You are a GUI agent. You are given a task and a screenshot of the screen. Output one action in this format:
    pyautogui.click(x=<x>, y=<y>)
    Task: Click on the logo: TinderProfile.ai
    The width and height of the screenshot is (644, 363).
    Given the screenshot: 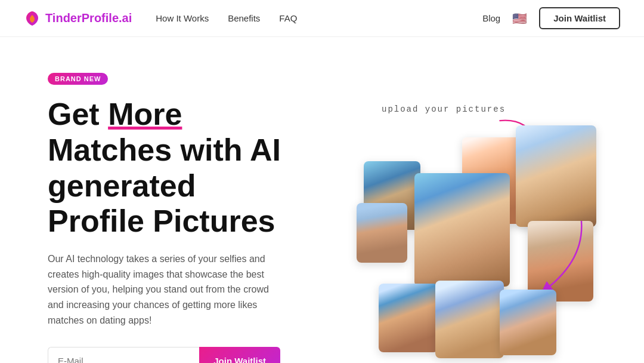 What is the action you would take?
    pyautogui.click(x=78, y=19)
    